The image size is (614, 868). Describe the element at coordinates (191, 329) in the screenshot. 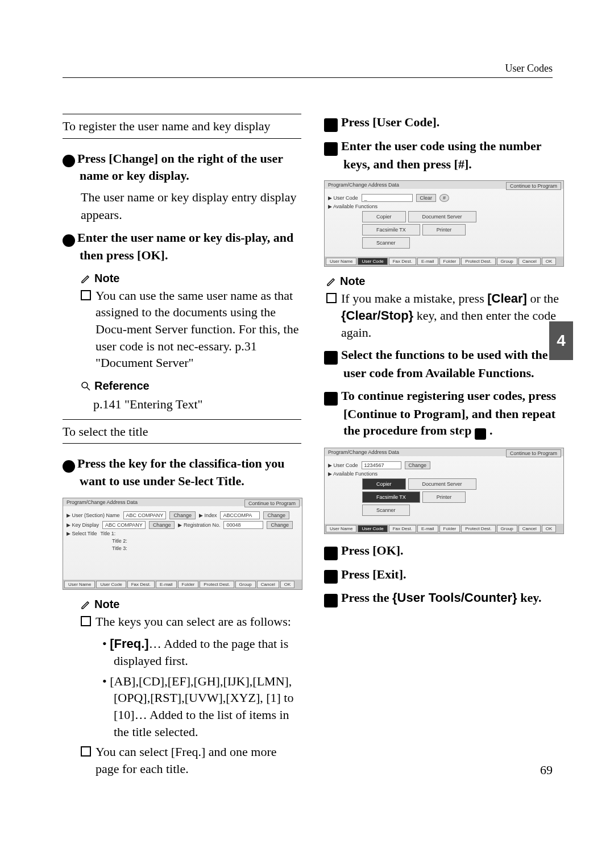

I see `note-1: You can use the same user name as that a…` at that location.